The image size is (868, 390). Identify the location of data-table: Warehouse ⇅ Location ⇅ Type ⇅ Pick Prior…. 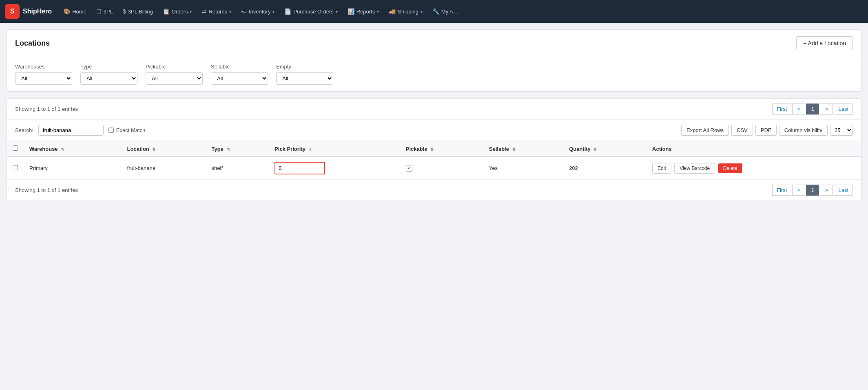
(434, 161).